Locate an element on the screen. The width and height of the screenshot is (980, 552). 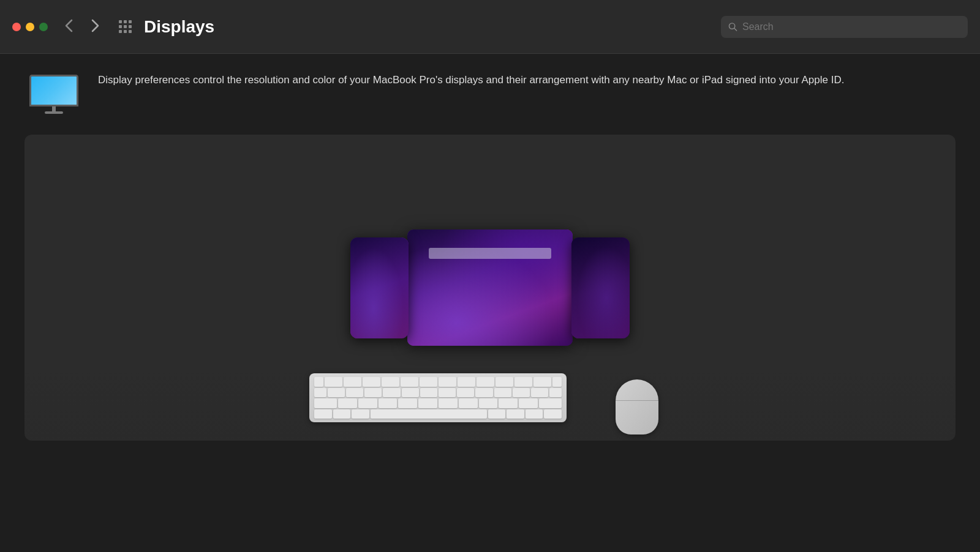
back-button is located at coordinates (69, 27).